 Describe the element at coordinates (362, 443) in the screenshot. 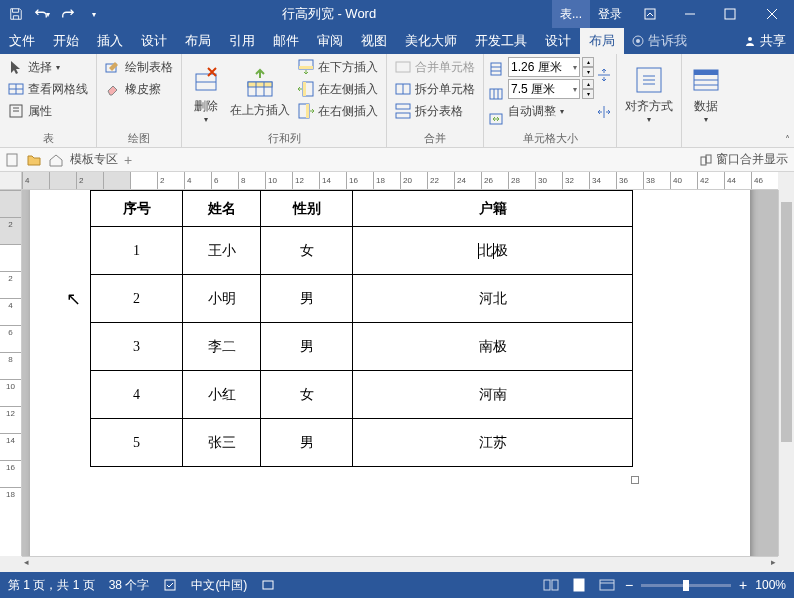

I see `table-row: 5张三男江苏` at that location.